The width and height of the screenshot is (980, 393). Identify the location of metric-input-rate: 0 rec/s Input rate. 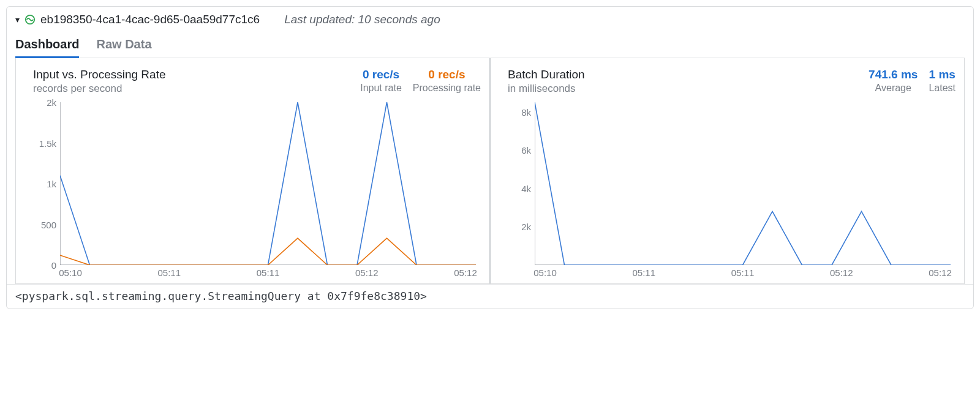
(381, 81).